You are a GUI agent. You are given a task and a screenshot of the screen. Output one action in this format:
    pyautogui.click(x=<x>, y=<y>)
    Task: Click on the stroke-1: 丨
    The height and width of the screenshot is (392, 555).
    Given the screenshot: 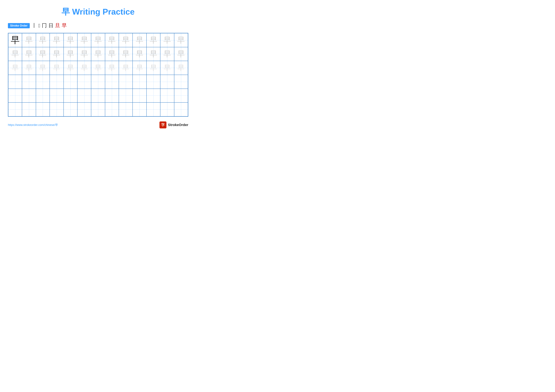 What is the action you would take?
    pyautogui.click(x=34, y=26)
    